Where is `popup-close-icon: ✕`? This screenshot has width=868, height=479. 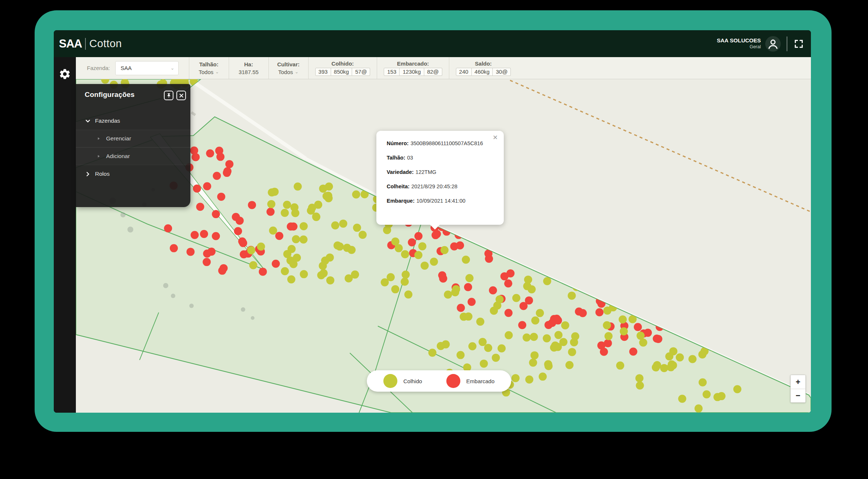 popup-close-icon: ✕ is located at coordinates (495, 138).